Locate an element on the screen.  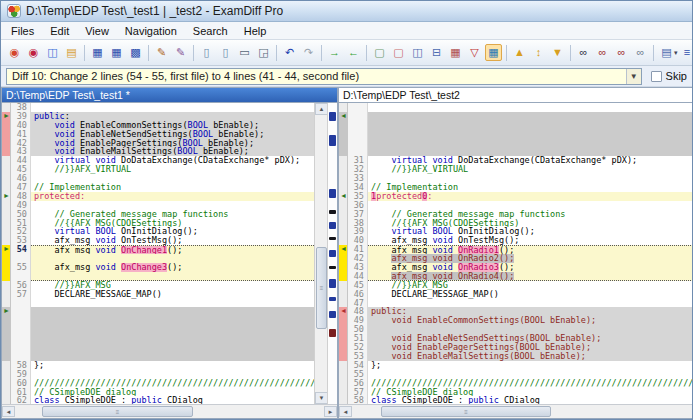
open-files-icon: ▤ is located at coordinates (72, 52).